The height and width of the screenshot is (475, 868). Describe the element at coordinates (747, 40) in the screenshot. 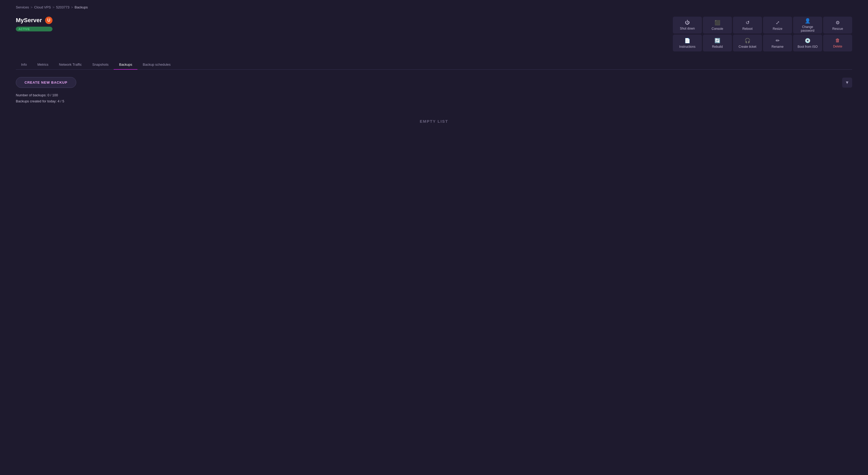

I see `create-ticket-icon: 🎧` at that location.